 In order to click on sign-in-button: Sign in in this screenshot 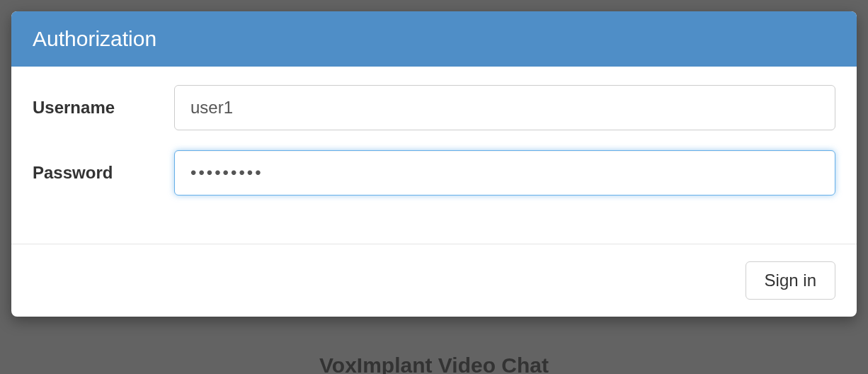, I will do `click(790, 280)`.